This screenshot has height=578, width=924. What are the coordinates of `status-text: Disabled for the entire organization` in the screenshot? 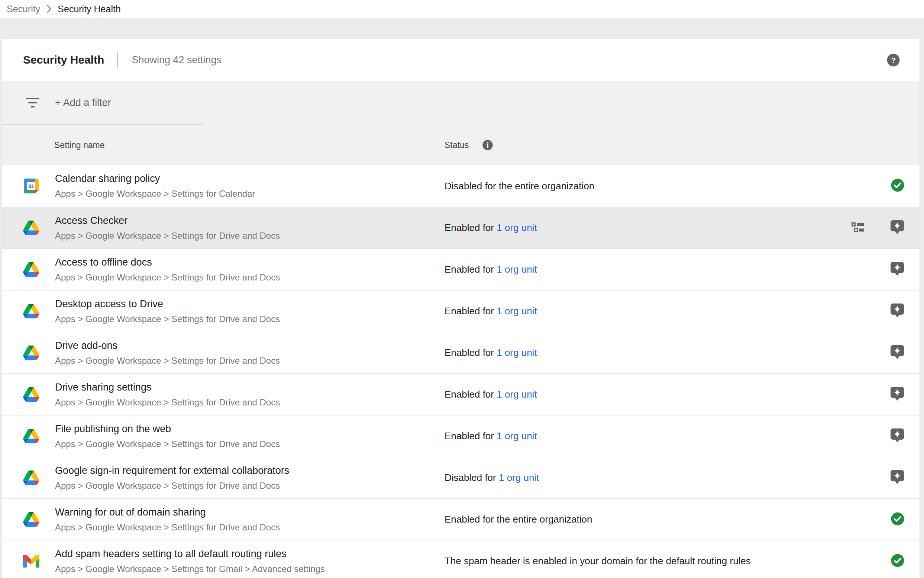 It's located at (519, 186).